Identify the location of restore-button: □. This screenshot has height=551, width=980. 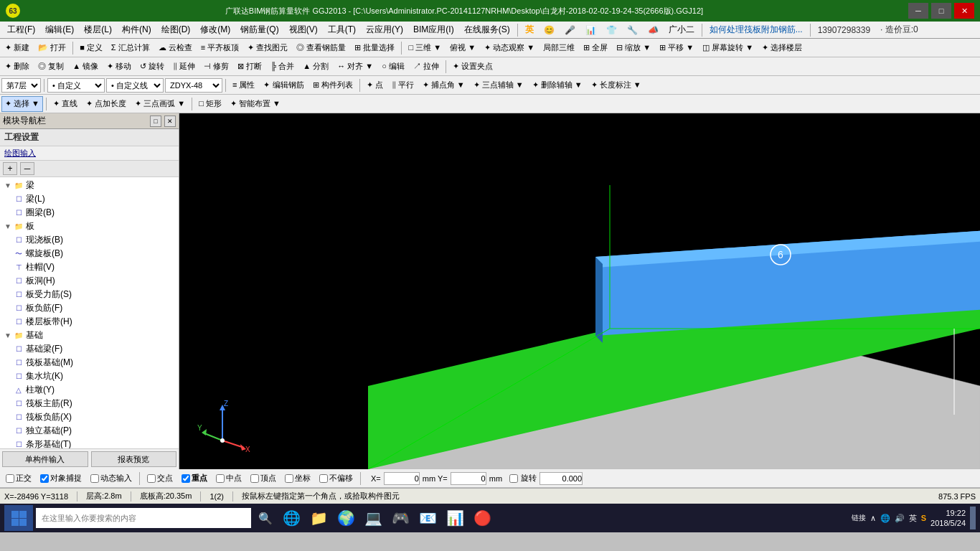
(941, 11).